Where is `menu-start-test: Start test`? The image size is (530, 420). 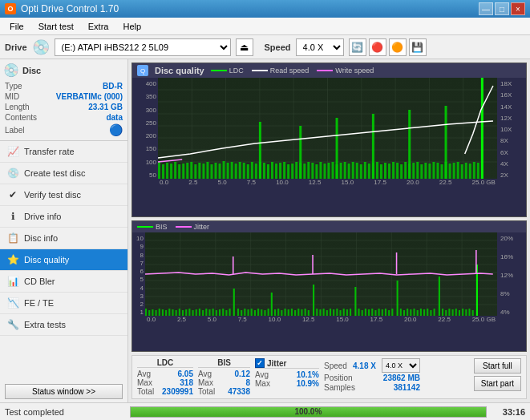 menu-start-test: Start test is located at coordinates (56, 26).